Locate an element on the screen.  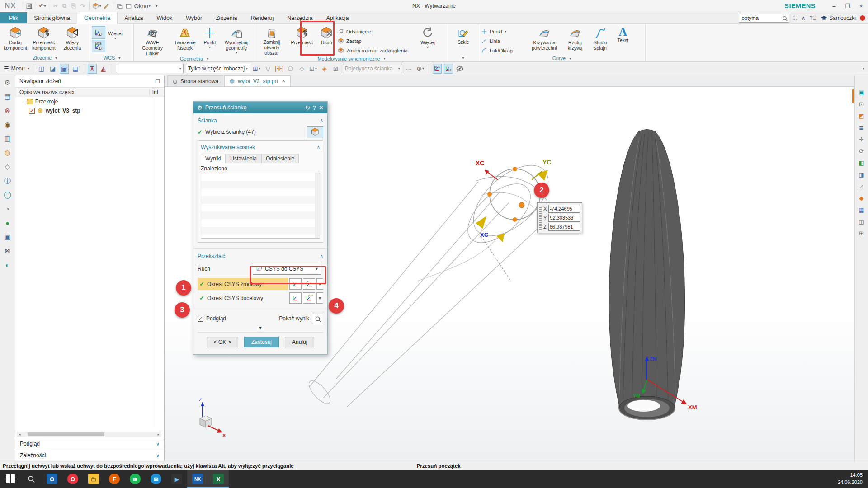
dock-icon-view: ▣ is located at coordinates (862, 92).